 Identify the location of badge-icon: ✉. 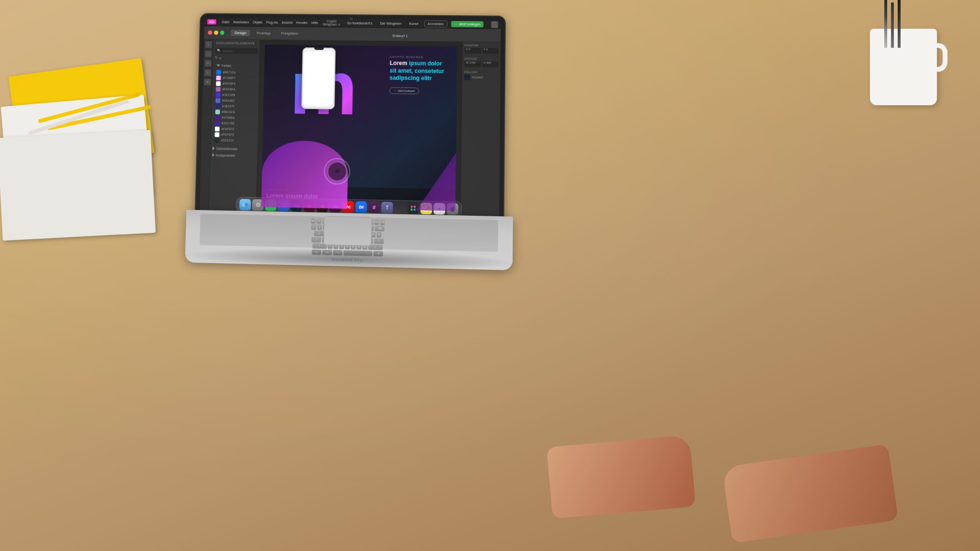
(337, 171).